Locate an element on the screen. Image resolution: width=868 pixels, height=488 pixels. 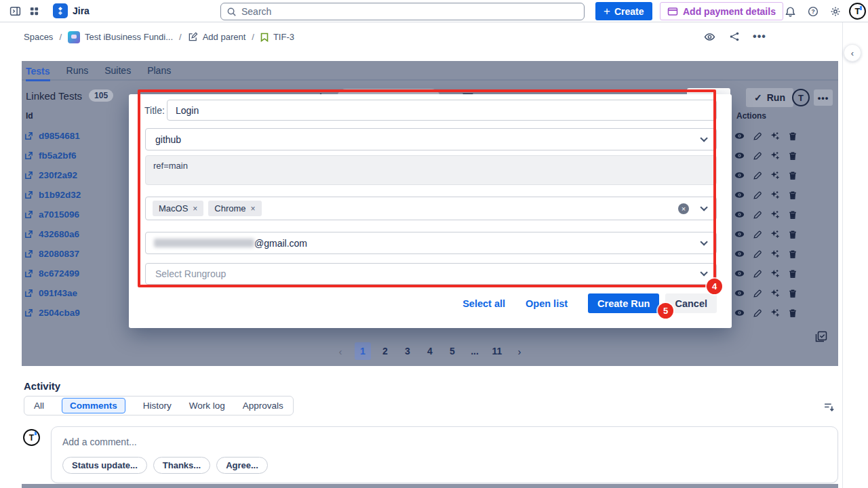
app-switcher-icon is located at coordinates (34, 11).